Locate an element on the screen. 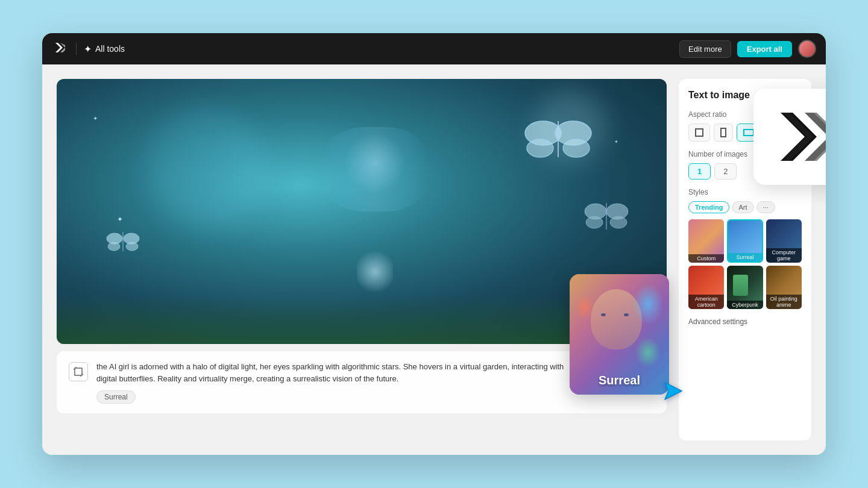 Image resolution: width=868 pixels, height=488 pixels. export-all-button: Export all is located at coordinates (764, 49).